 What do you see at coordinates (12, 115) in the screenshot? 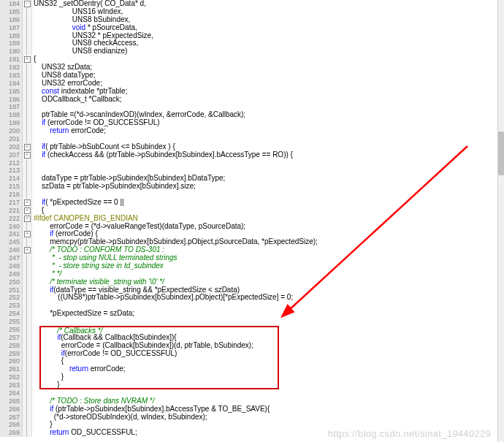
I see `line-number: 198` at bounding box center [12, 115].